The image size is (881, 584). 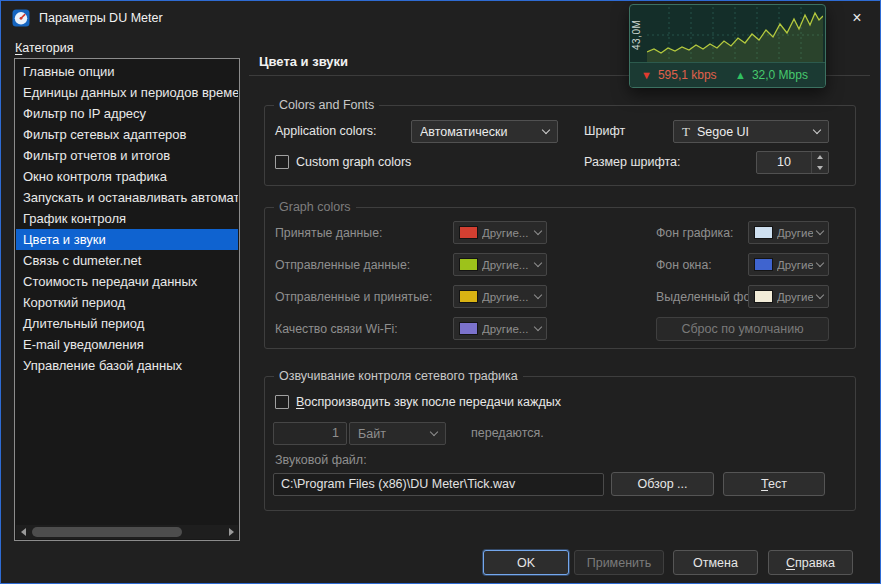 What do you see at coordinates (680, 75) in the screenshot?
I see `download-stat: ▼ 595,1 kbps` at bounding box center [680, 75].